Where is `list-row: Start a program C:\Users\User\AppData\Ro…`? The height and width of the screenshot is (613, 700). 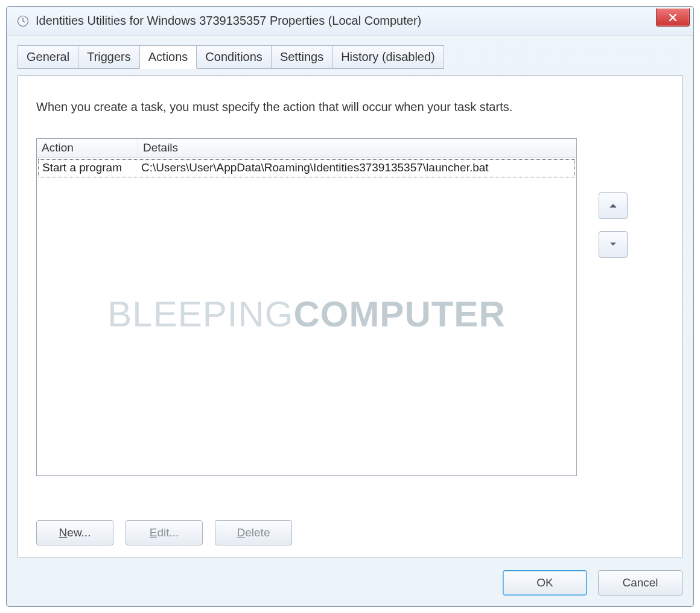 list-row: Start a program C:\Users\User\AppData\Ro… is located at coordinates (307, 168).